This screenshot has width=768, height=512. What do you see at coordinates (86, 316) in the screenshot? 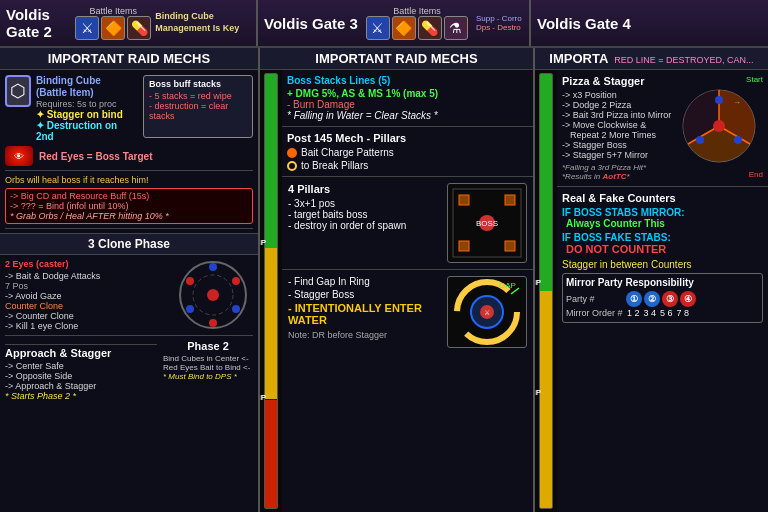
I see `clone-line-5: -> Counter Clone` at bounding box center [86, 316].